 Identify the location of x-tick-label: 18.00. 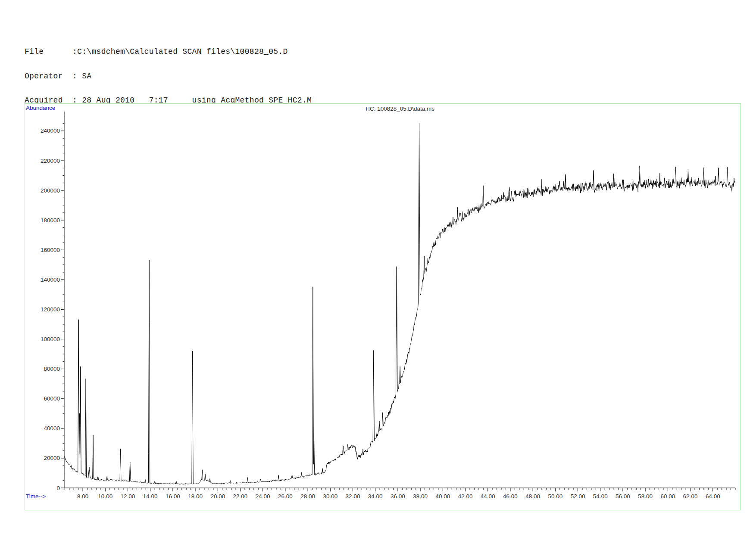
(195, 496).